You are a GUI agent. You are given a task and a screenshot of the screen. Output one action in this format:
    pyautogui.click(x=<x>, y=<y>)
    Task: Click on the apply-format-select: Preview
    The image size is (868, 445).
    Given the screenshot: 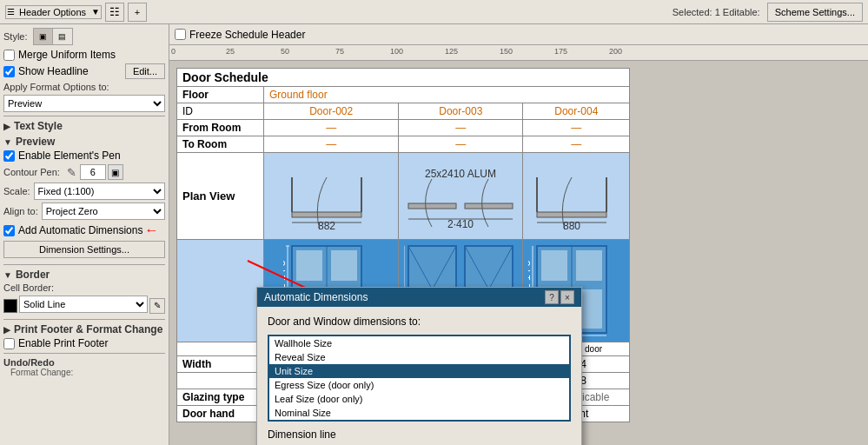 What is the action you would take?
    pyautogui.click(x=84, y=103)
    